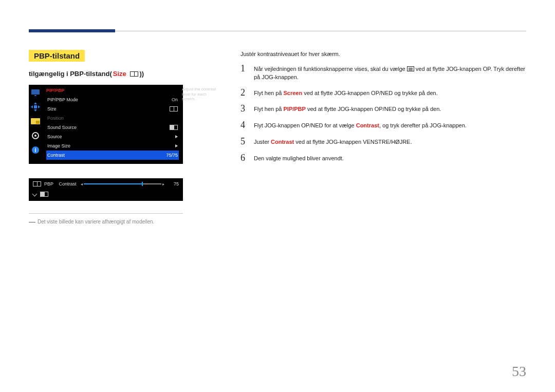 The height and width of the screenshot is (392, 555). I want to click on section-title: PBP-tilstand, so click(57, 55).